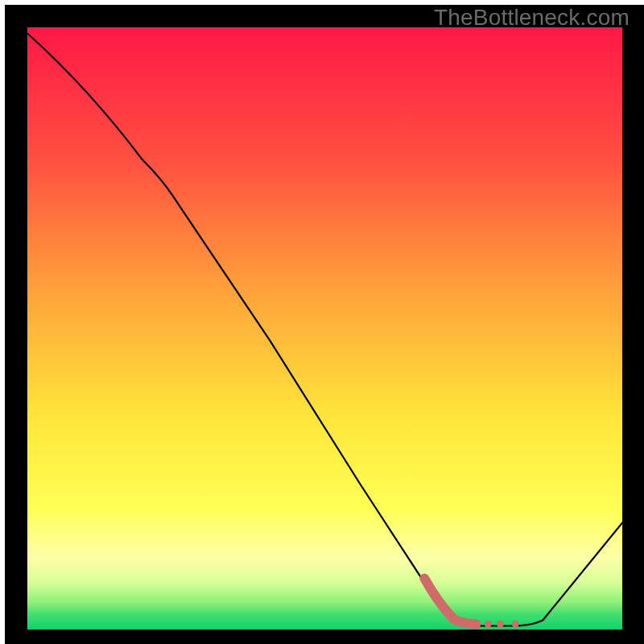  I want to click on watermark-text: TheBottleneck.com, so click(531, 18).